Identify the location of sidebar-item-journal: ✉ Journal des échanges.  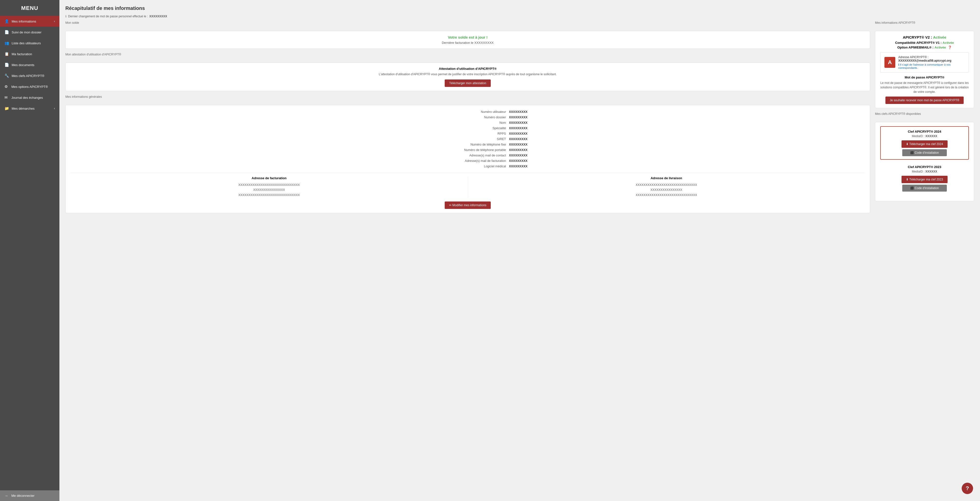
(30, 97).